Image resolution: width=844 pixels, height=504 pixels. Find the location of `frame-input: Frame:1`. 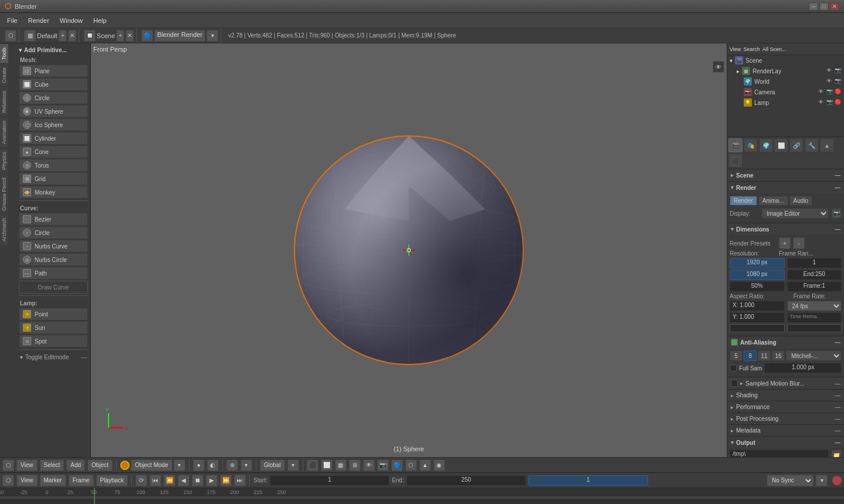

frame-input: Frame:1 is located at coordinates (815, 287).